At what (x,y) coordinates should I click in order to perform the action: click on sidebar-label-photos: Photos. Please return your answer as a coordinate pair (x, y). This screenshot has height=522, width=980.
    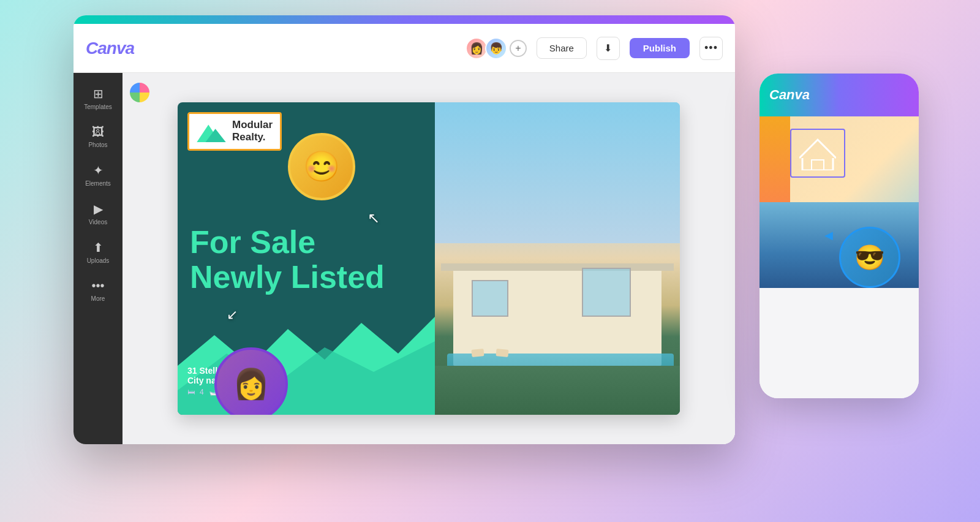
    Looking at the image, I should click on (98, 145).